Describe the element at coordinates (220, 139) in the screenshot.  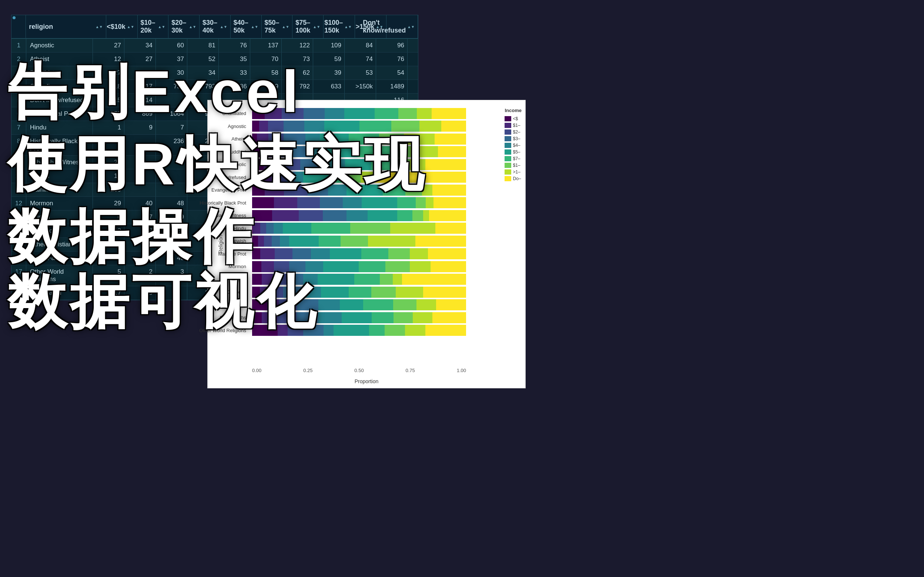
I see `bar-label: Atheist` at that location.